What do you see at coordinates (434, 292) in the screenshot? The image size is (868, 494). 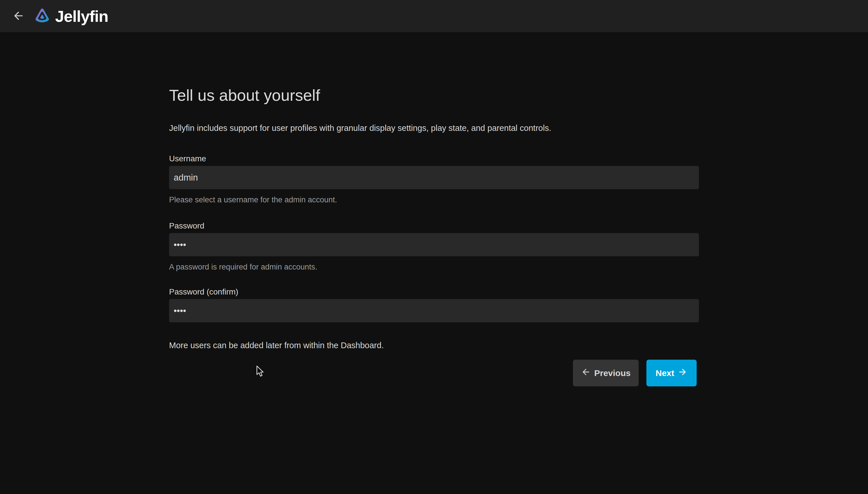 I see `password-confirm-label: Password (confirm)` at bounding box center [434, 292].